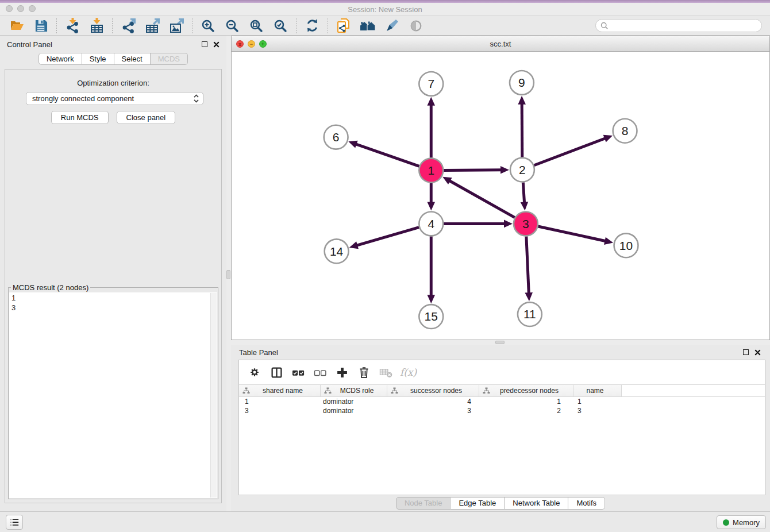 The height and width of the screenshot is (532, 770). Describe the element at coordinates (320, 372) in the screenshot. I see `clear-all-checks-icon` at that location.